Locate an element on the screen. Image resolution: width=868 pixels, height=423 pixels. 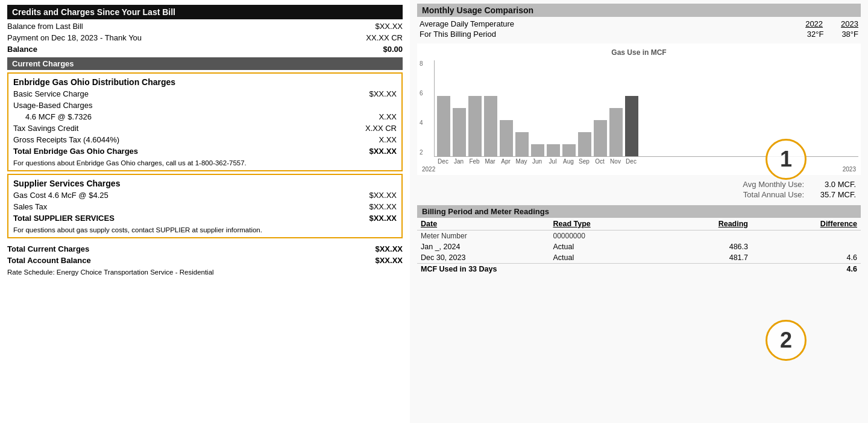
supplier-total-row: Total SUPPLIER SERVICES $XX.XX is located at coordinates (205, 218).